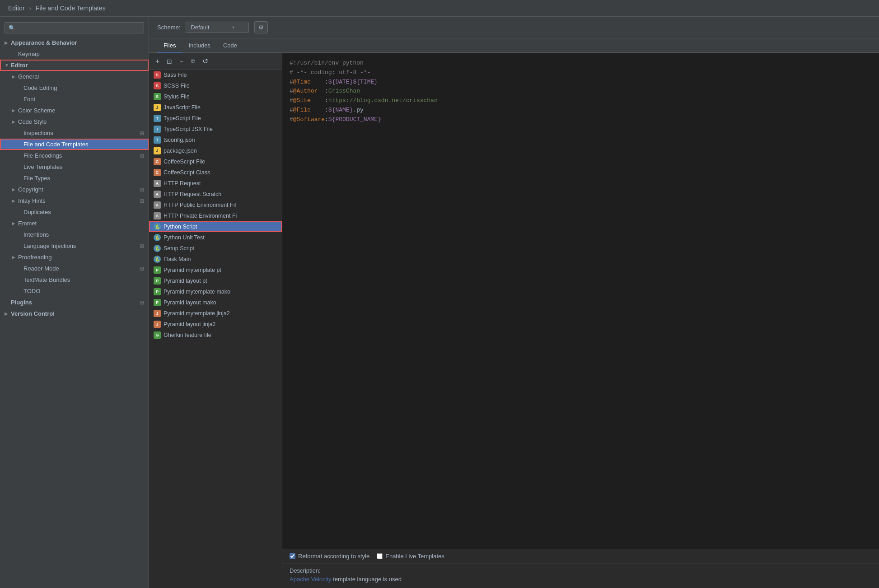 The width and height of the screenshot is (879, 588). I want to click on sidebar-item-label: Version Control, so click(33, 313).